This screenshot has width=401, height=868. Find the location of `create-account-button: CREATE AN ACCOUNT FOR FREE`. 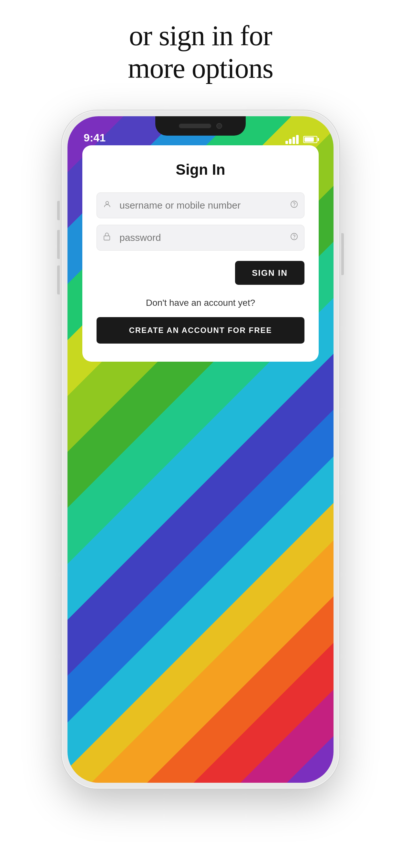

create-account-button: CREATE AN ACCOUNT FOR FREE is located at coordinates (201, 330).